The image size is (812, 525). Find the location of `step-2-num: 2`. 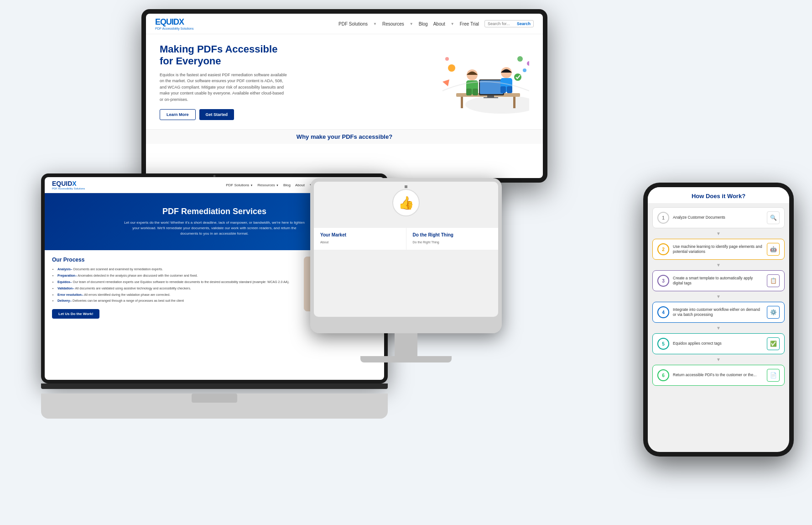

step-2-num: 2 is located at coordinates (663, 249).